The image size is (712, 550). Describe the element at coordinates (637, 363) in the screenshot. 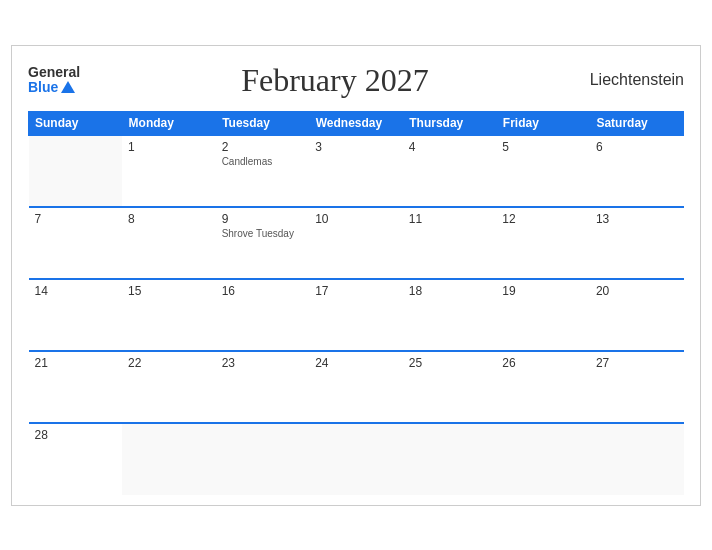

I see `day-number: 27` at that location.